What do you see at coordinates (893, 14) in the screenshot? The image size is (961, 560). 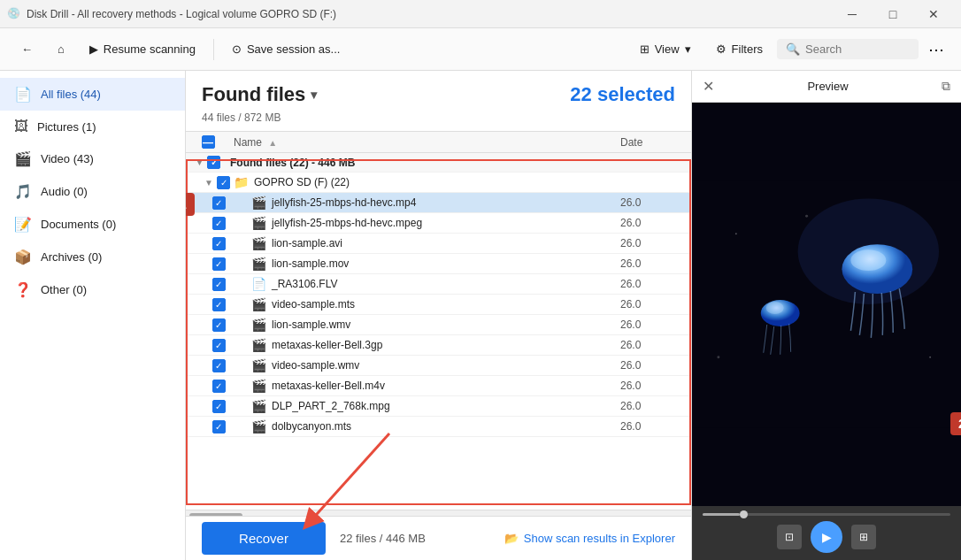 I see `maximize-button: □` at bounding box center [893, 14].